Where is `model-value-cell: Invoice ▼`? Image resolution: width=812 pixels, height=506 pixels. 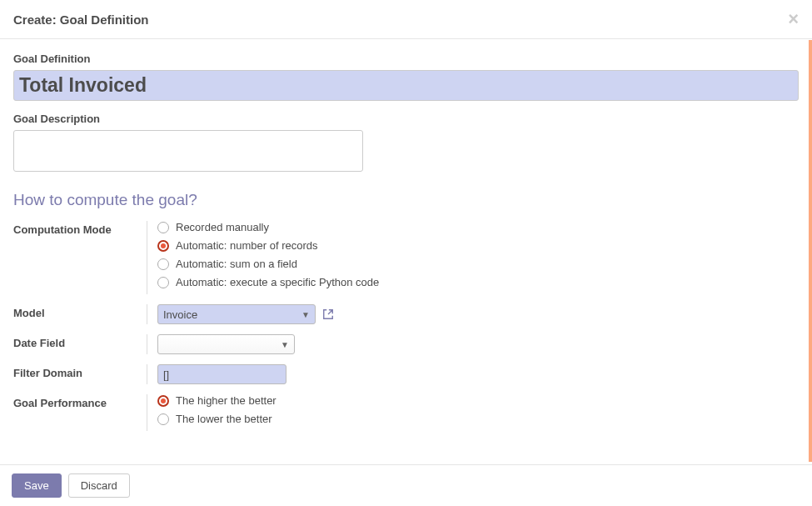 model-value-cell: Invoice ▼ is located at coordinates (473, 314).